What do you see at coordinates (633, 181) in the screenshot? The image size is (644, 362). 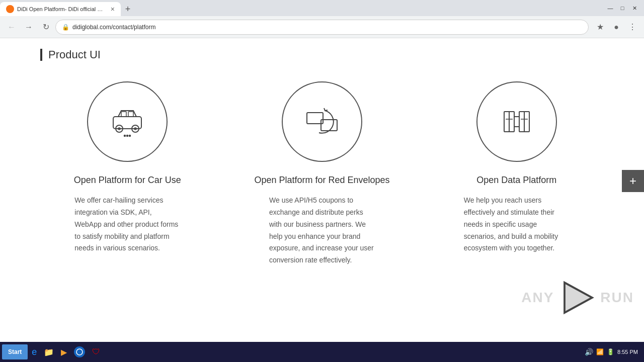 I see `fab-button: +` at bounding box center [633, 181].